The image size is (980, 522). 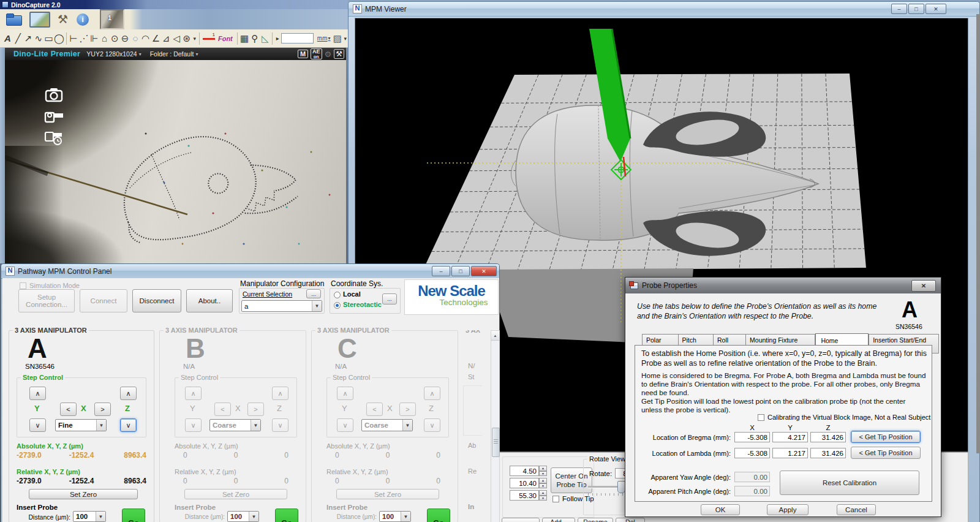 I want to click on triangle-measure-icon: ◁, so click(x=176, y=39).